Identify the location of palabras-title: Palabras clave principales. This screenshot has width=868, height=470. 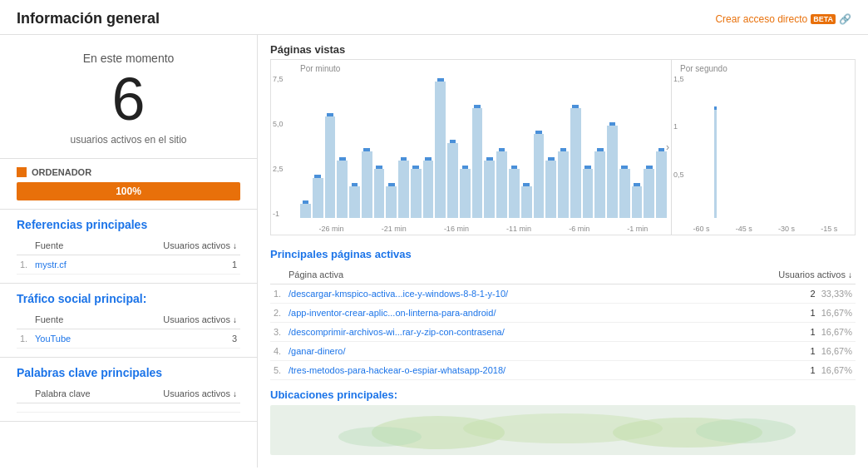
(128, 373).